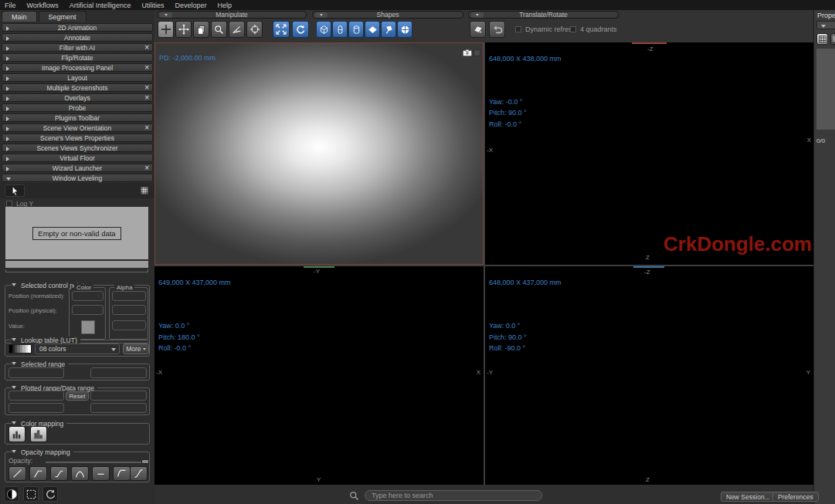 This screenshot has height=504, width=835. What do you see at coordinates (77, 37) in the screenshot?
I see `sidebar-panel-annotate: Annotate` at bounding box center [77, 37].